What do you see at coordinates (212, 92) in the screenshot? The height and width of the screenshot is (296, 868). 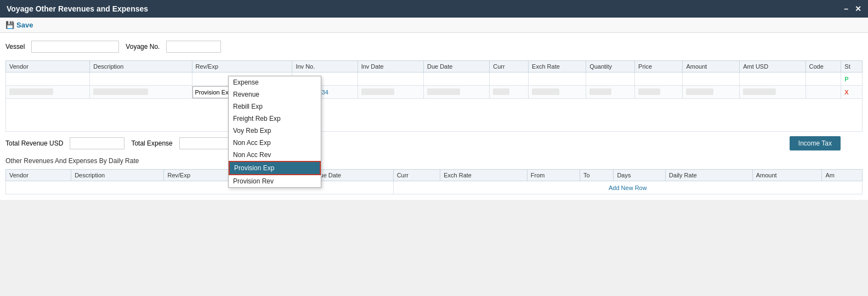 I see `revexp-dropdown-value: Provision Ex` at bounding box center [212, 92].